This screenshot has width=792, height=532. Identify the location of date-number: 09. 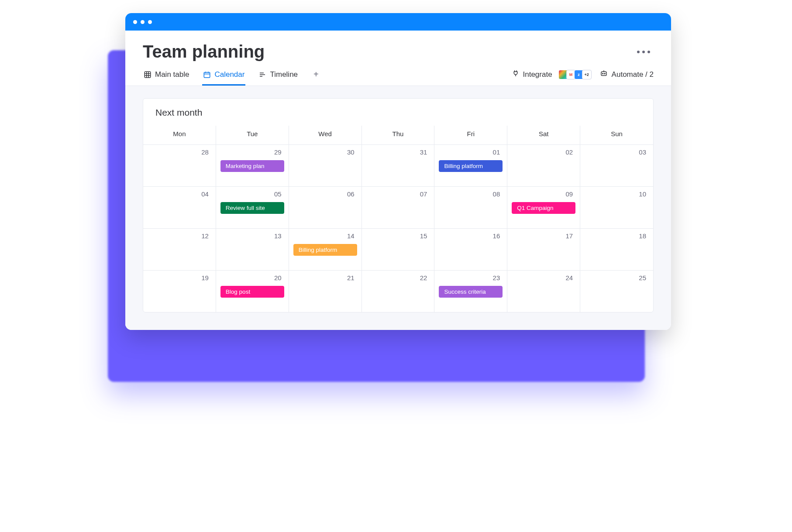
(544, 194).